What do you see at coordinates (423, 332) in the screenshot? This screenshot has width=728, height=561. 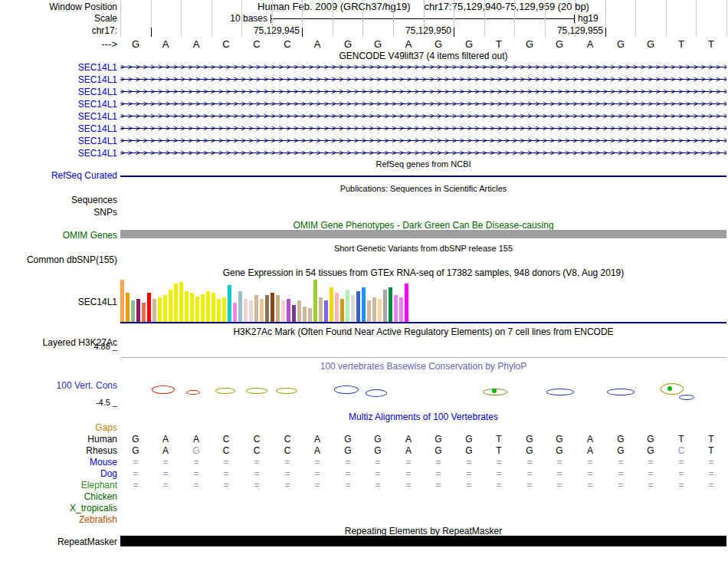 I see `h3k27ac-track-title: H3K27Ac Mark (Often Found Near Active Re…` at bounding box center [423, 332].